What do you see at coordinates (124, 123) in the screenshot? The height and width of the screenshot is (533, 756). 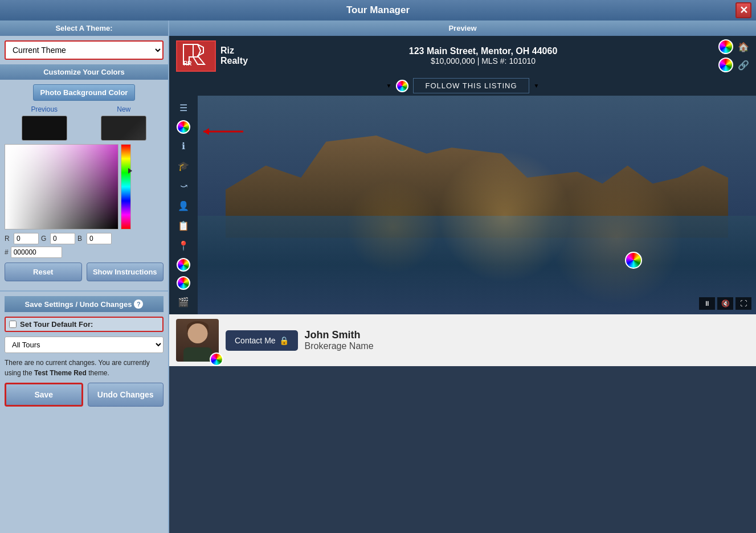 I see `new-color-col: New` at bounding box center [124, 123].